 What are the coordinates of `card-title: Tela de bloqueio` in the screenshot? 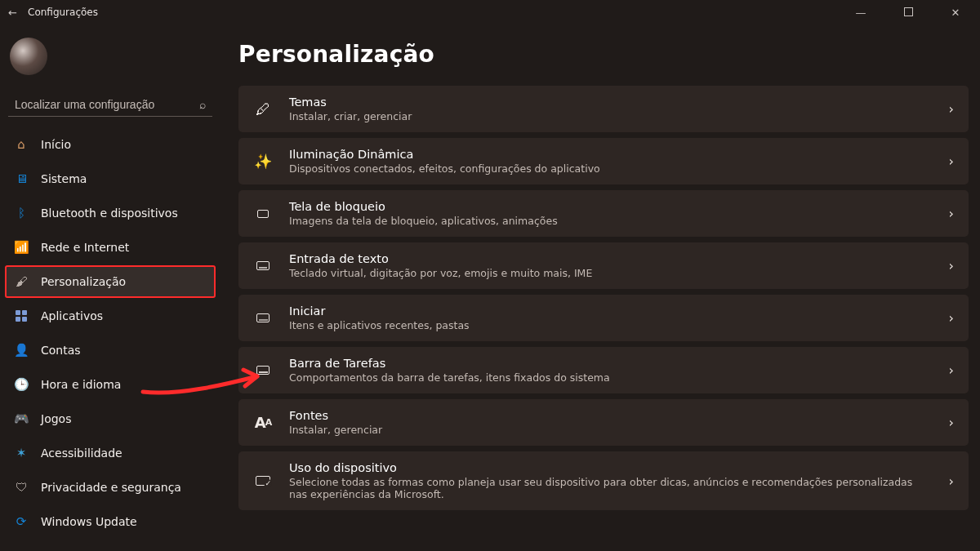 It's located at (611, 207).